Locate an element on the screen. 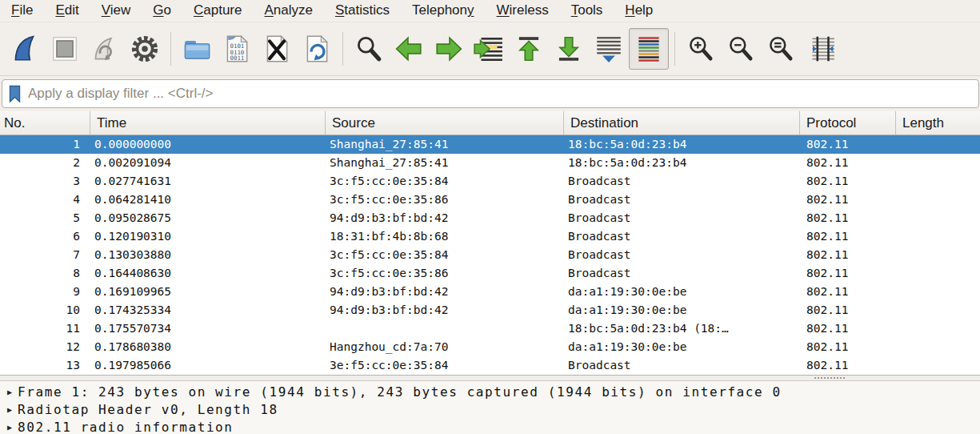  packet-detail-pane: ▶Frame 1: 243 bytes on wire (1944 bits),… is located at coordinates (490, 408).